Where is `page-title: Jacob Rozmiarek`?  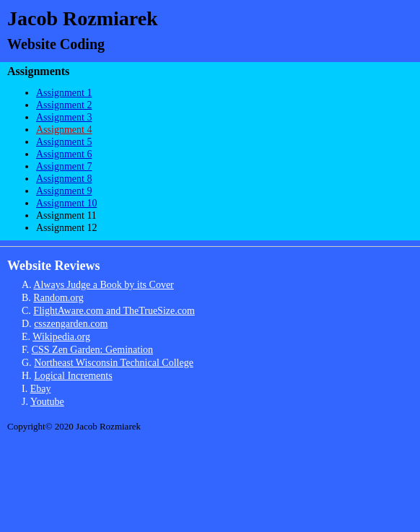 page-title: Jacob Rozmiarek is located at coordinates (210, 19).